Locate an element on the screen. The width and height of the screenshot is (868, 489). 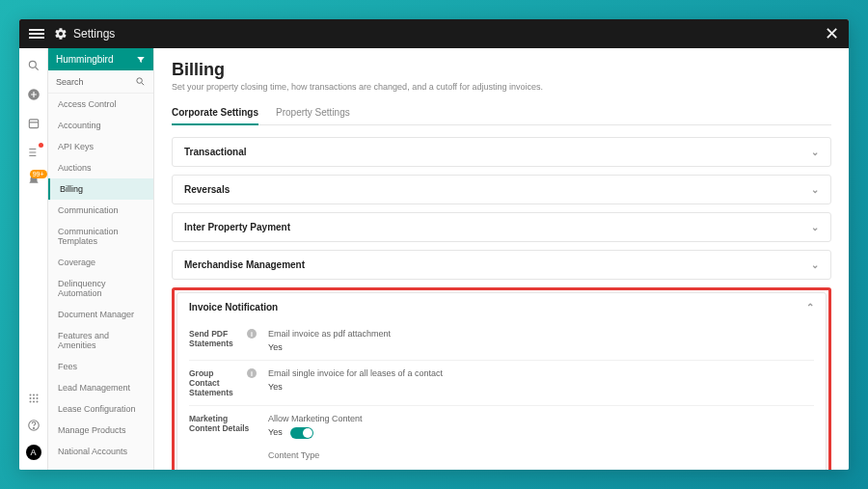
rail-add-icon is located at coordinates (34, 95).